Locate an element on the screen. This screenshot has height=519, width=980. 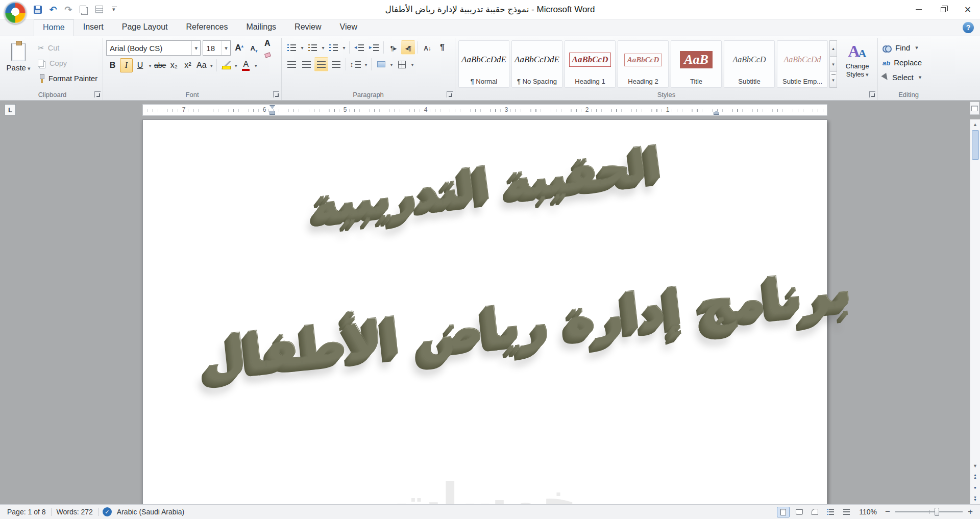
select-browse-object-button is located at coordinates (975, 487).